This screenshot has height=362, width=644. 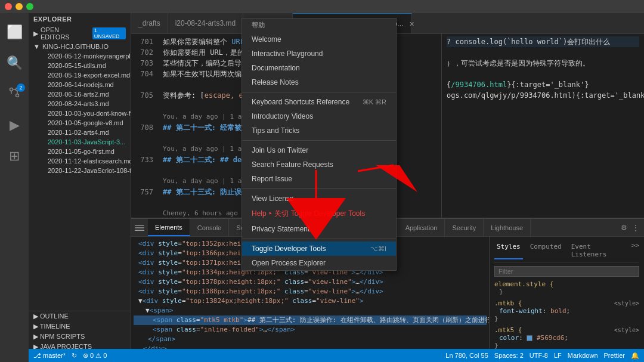 What do you see at coordinates (319, 150) in the screenshot?
I see `menu-item-twitter: Join Us on Twitter` at bounding box center [319, 150].